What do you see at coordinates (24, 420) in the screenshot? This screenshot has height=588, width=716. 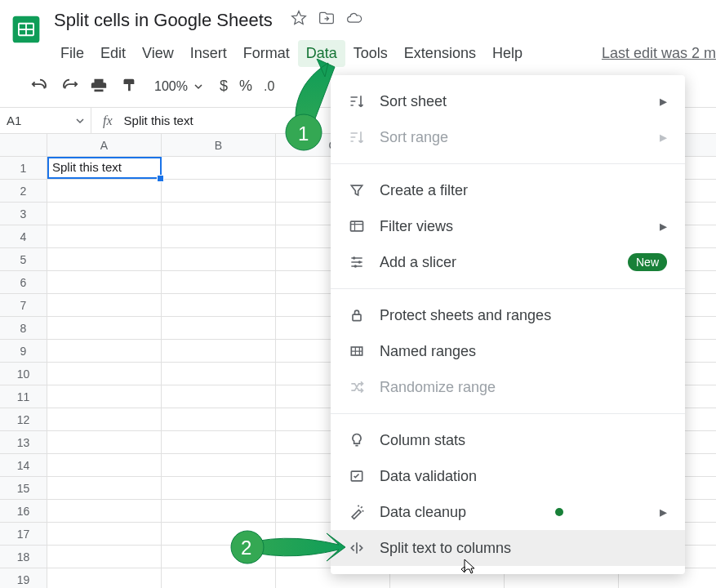 I see `row-header: 12` at bounding box center [24, 420].